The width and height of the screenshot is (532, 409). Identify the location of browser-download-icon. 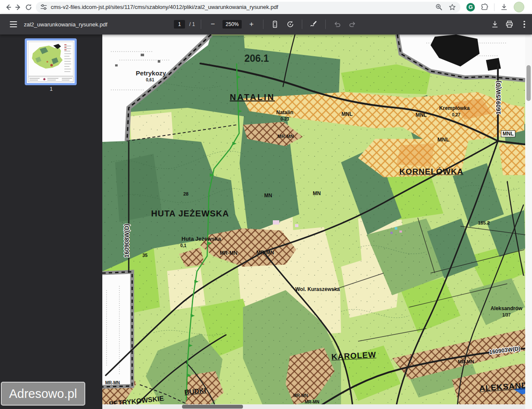
(504, 7).